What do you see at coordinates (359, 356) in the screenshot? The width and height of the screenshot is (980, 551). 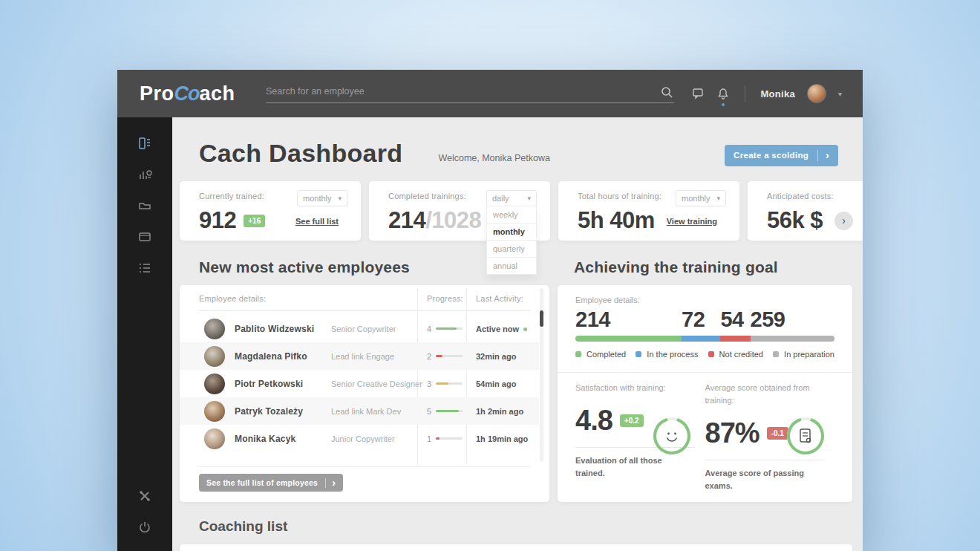 I see `table-row: Magdalena Pifko Lead link Engage 2 32min…` at bounding box center [359, 356].